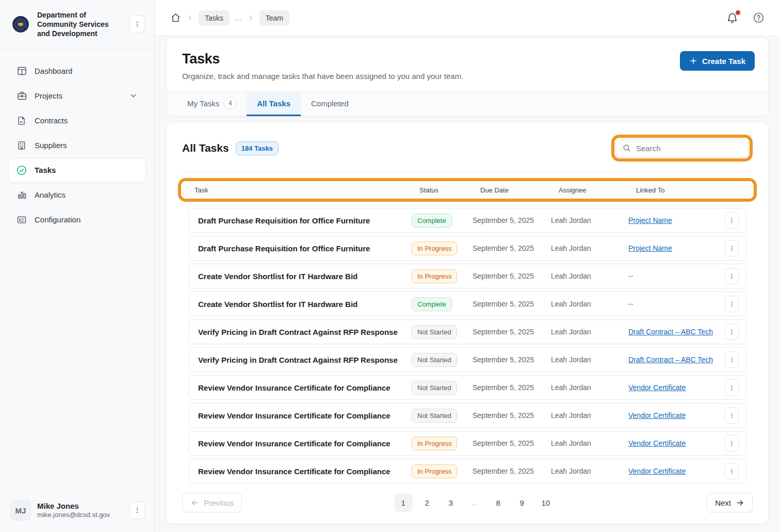  What do you see at coordinates (175, 18) in the screenshot?
I see `home-icon` at bounding box center [175, 18].